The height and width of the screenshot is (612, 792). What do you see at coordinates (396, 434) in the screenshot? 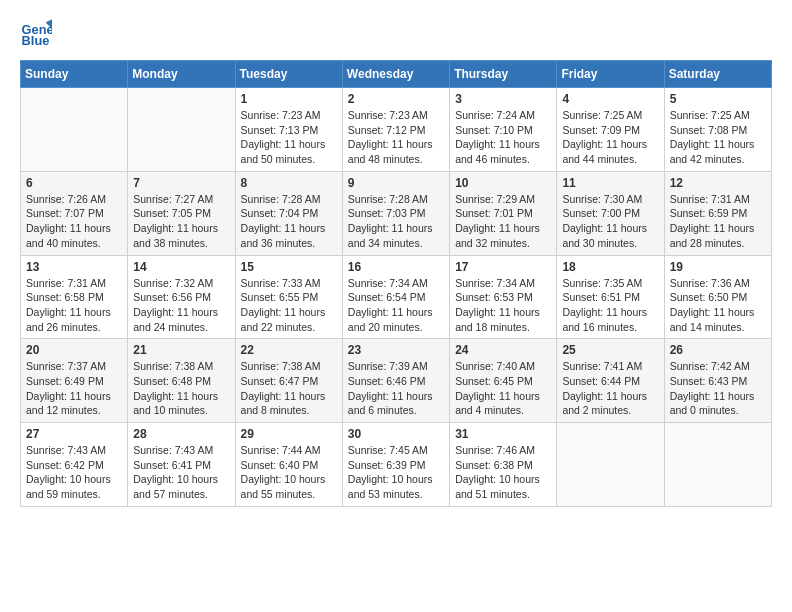
I see `day-number: 30` at bounding box center [396, 434].